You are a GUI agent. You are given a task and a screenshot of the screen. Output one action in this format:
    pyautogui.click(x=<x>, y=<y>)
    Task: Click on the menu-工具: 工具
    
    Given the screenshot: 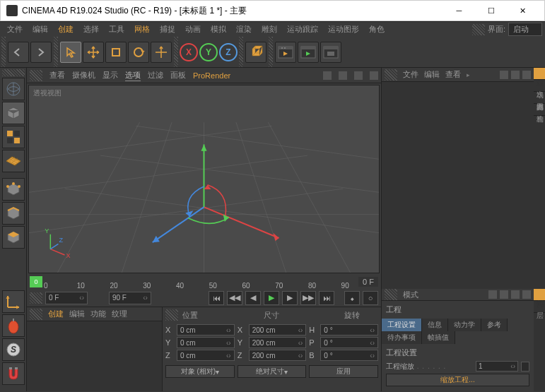 What is the action you would take?
    pyautogui.click(x=117, y=30)
    